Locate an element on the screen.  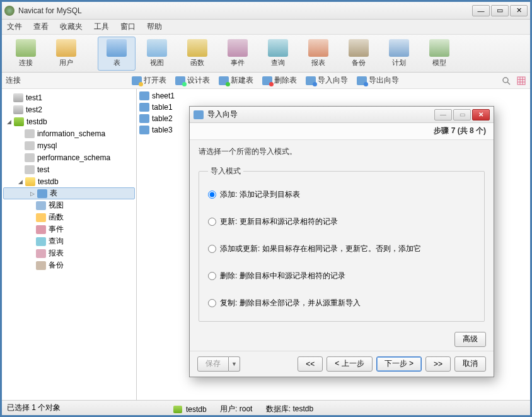
minimize-button: — is located at coordinates (481, 11).